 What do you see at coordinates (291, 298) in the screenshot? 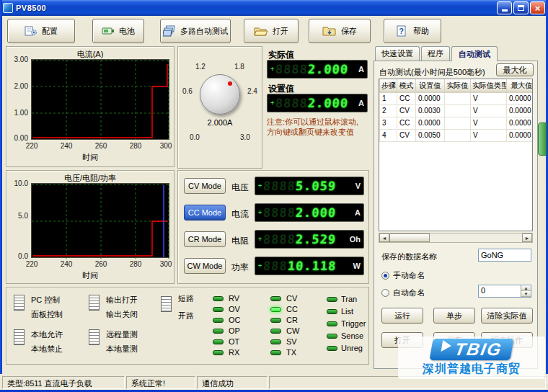
I see `cv-led-label: CV` at bounding box center [291, 298].